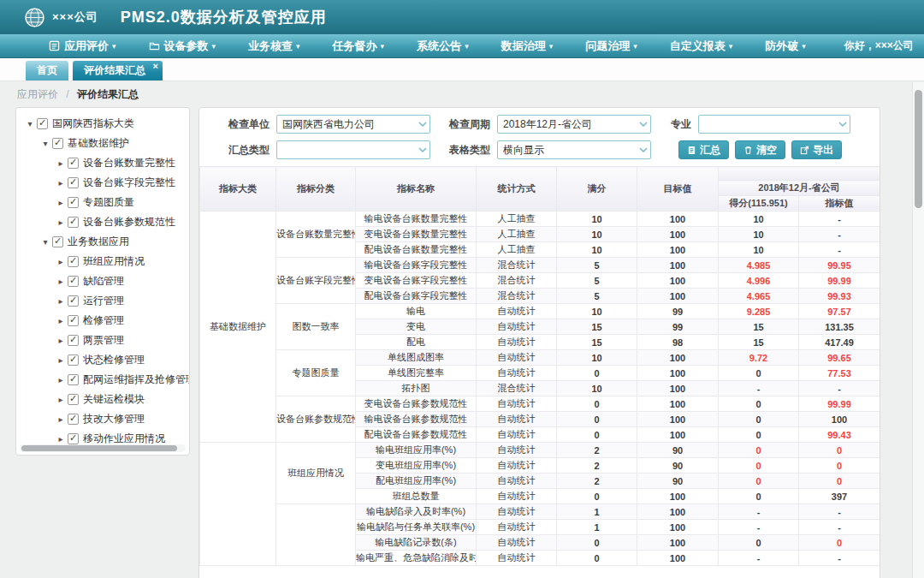  Describe the element at coordinates (82, 46) in the screenshot. I see `nav-item-应用评价: 应用评价▾` at that location.